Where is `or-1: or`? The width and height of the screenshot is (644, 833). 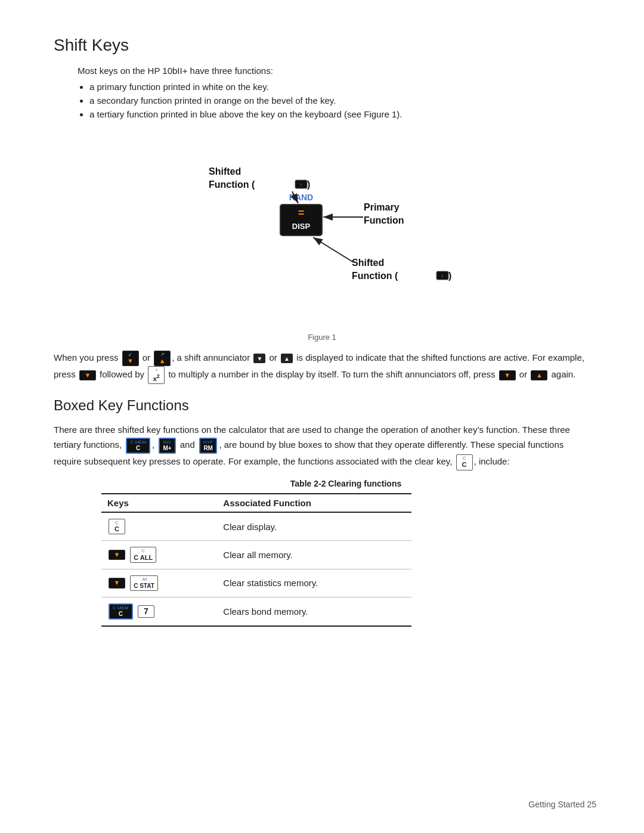 or-1: or is located at coordinates (148, 358).